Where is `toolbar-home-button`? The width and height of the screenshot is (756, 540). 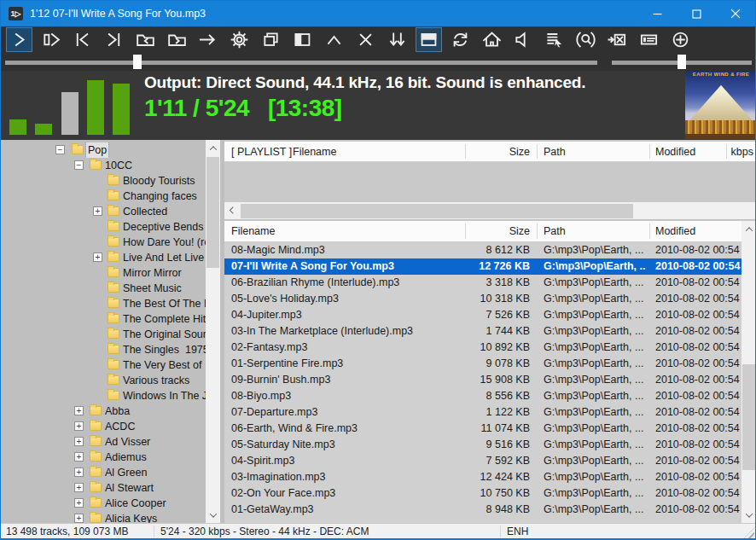
toolbar-home-button is located at coordinates (491, 39).